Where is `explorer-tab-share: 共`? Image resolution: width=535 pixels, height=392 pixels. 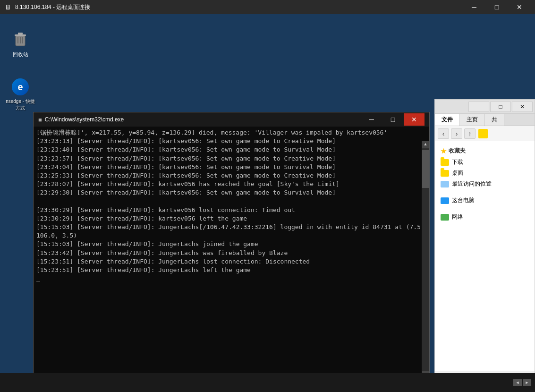
explorer-tab-share: 共 is located at coordinates (495, 120).